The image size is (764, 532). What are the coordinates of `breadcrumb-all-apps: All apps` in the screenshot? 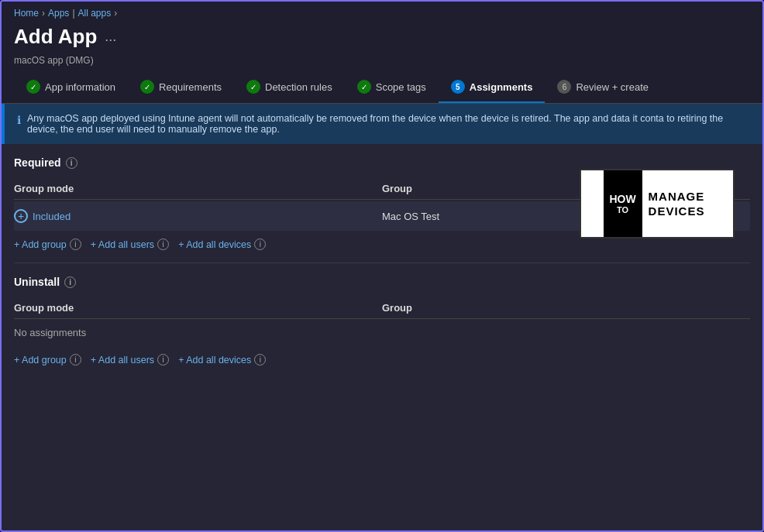 It's located at (95, 13).